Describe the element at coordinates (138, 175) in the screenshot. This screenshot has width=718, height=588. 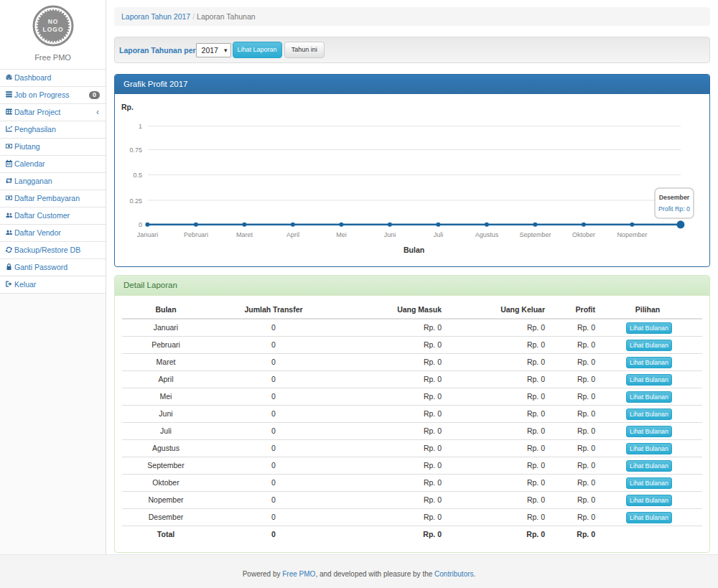
I see `svg-text: 0.5` at that location.